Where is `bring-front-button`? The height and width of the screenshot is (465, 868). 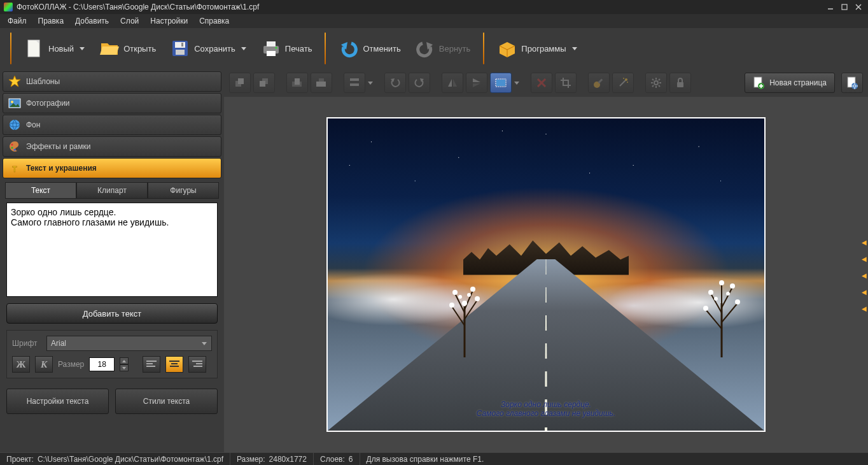 bring-front-button is located at coordinates (297, 83).